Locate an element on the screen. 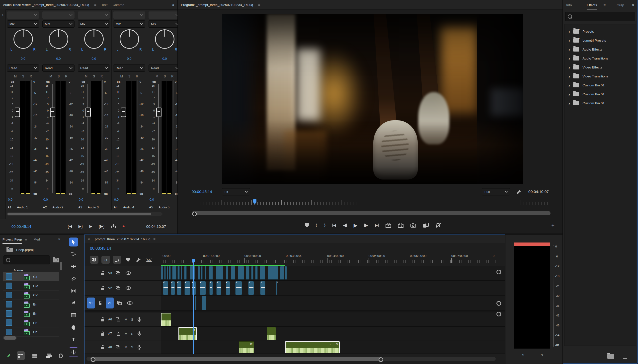  new-custom-bin-icon is located at coordinates (611, 356).